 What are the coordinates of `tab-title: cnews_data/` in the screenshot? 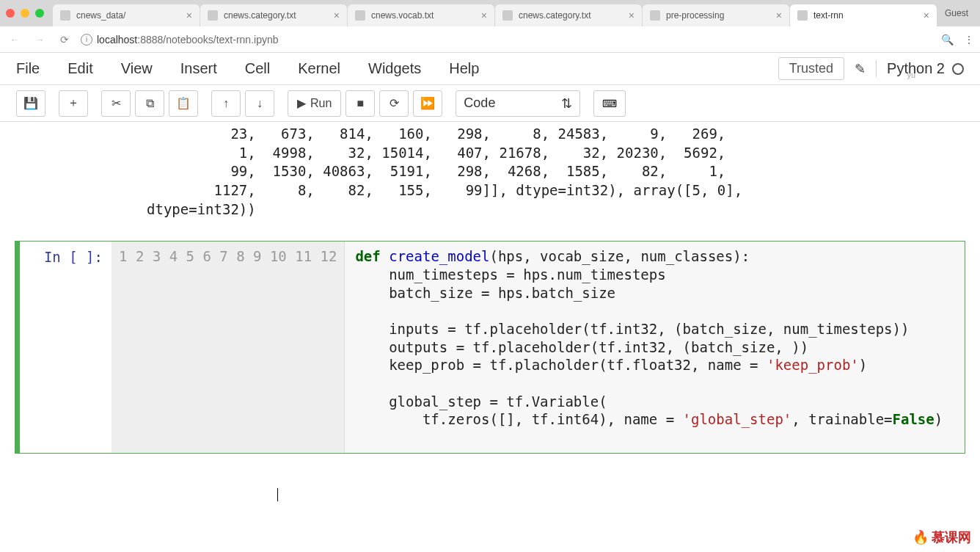 It's located at (128, 15).